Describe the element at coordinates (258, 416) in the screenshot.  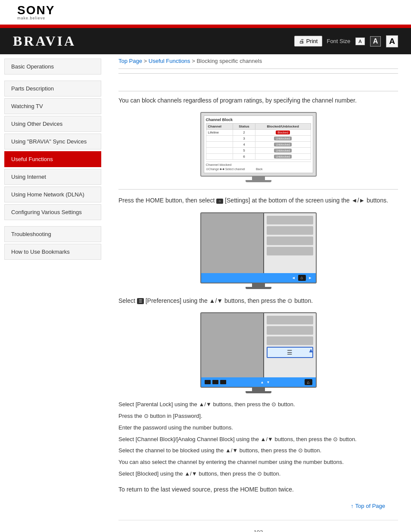
I see `step3b-text: Press the ⊙ button in [Password].` at that location.